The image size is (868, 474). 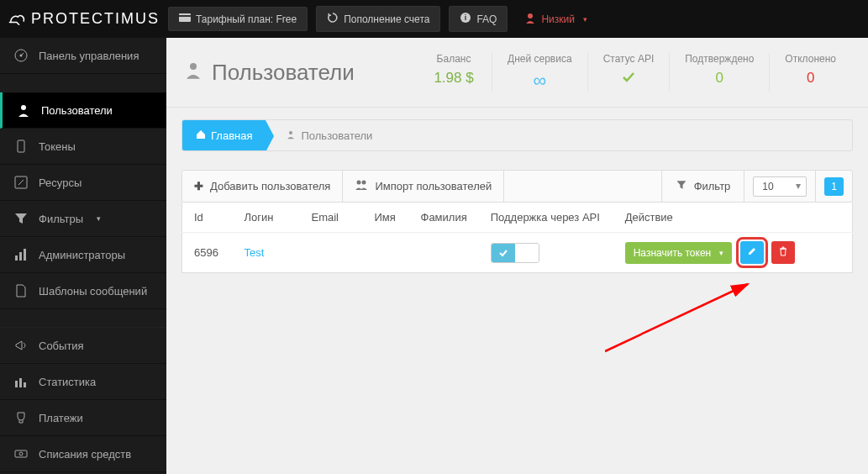 What do you see at coordinates (423, 187) in the screenshot?
I see `import-users-button: Импорт пользователей` at bounding box center [423, 187].